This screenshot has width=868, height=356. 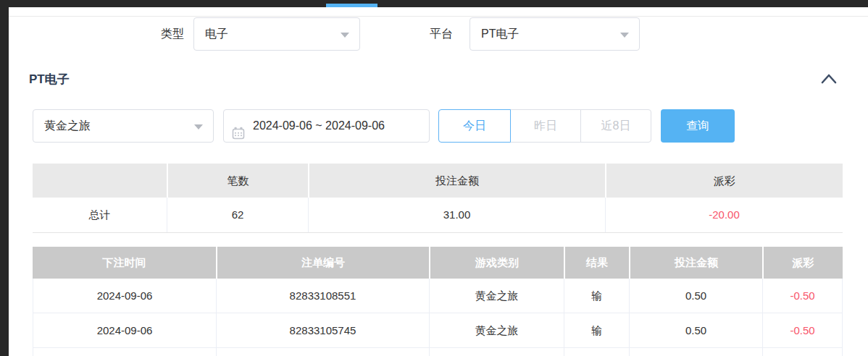 What do you see at coordinates (352, 6) in the screenshot?
I see `active-tab-indicator` at bounding box center [352, 6].